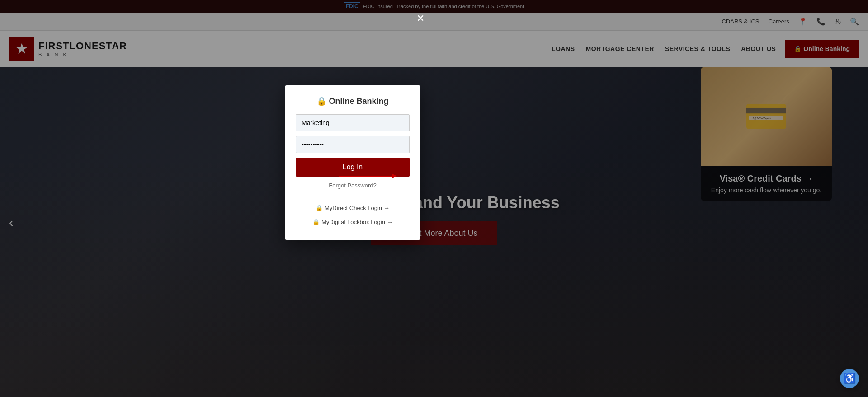 Image resolution: width=868 pixels, height=397 pixels. What do you see at coordinates (353, 163) in the screenshot?
I see `login-modal: 🔒 Online Banking Log In Forgot Password?…` at bounding box center [353, 163].